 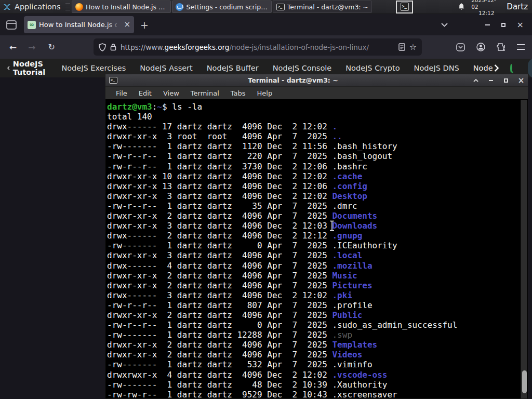 I want to click on lock-icon, so click(x=113, y=47).